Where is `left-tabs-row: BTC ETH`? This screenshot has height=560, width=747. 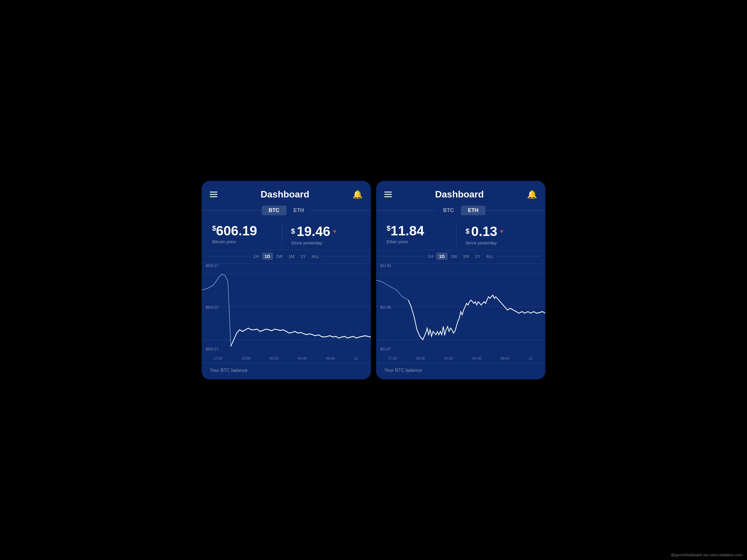 left-tabs-row: BTC ETH is located at coordinates (286, 208).